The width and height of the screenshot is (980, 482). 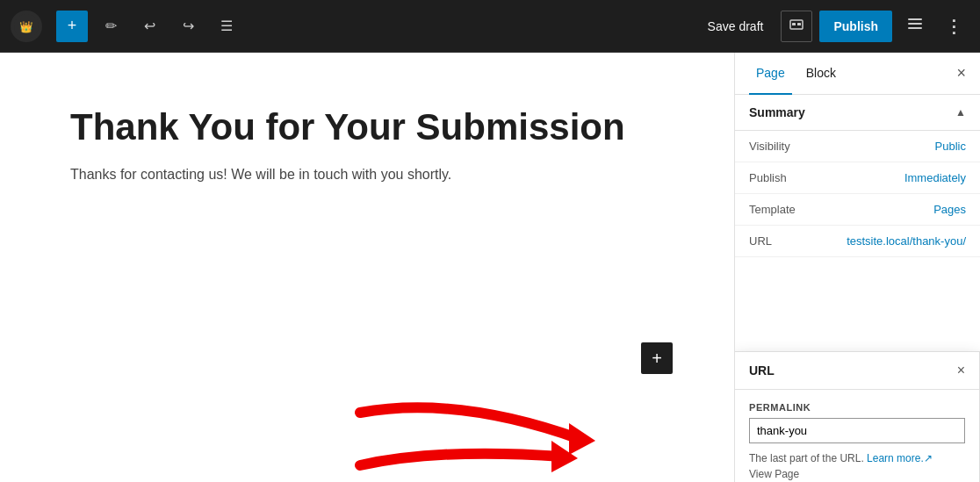 What do you see at coordinates (821, 74) in the screenshot?
I see `tab-block: Block` at bounding box center [821, 74].